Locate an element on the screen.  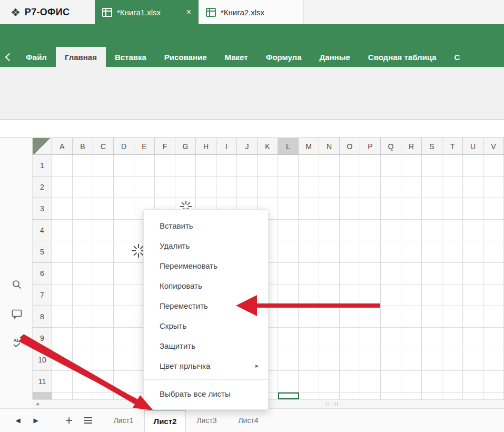
document-tab-bar: ❖ Р7-ОФИС *Книга1.xlsx×*Книга2.xlsx is located at coordinates (252, 12).